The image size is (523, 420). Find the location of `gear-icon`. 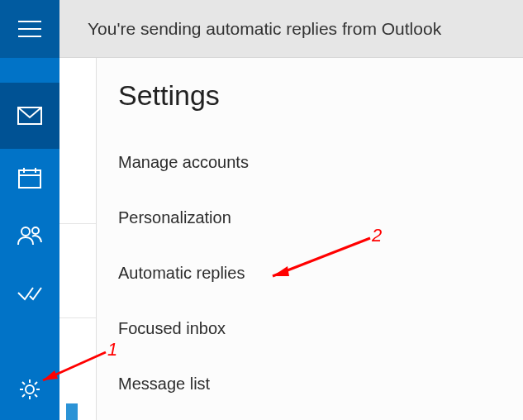

gear-icon is located at coordinates (30, 389).